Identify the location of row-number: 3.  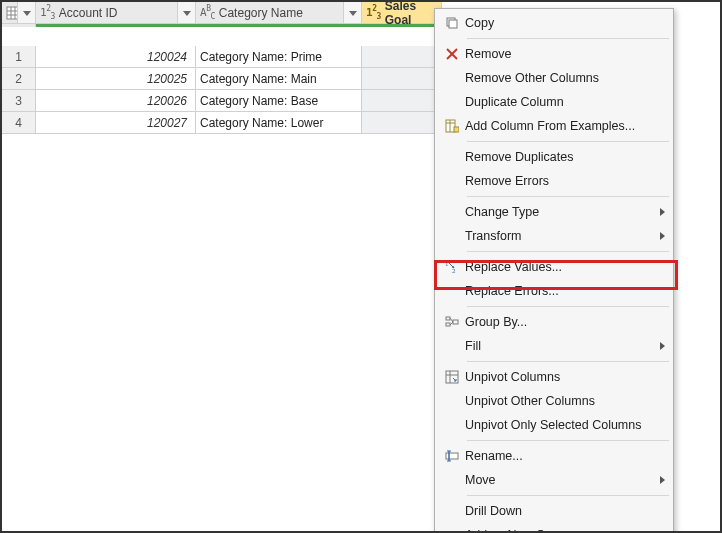
(18, 101).